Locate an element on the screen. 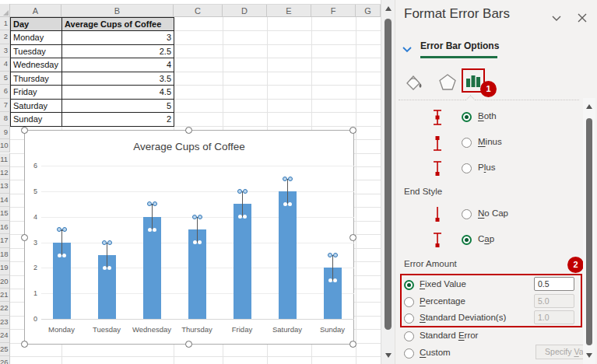  scroll-down-icon is located at coordinates (388, 355).